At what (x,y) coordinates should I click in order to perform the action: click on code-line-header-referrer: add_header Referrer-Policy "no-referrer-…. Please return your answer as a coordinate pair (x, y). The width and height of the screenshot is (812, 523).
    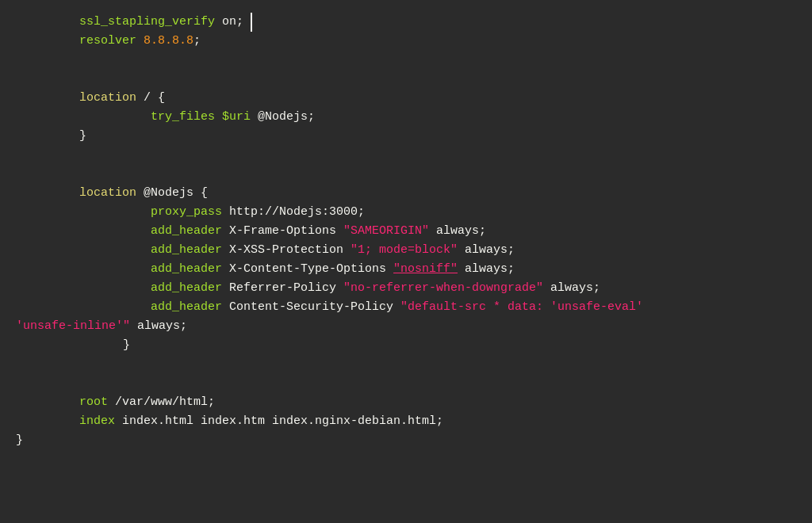
    Looking at the image, I should click on (406, 288).